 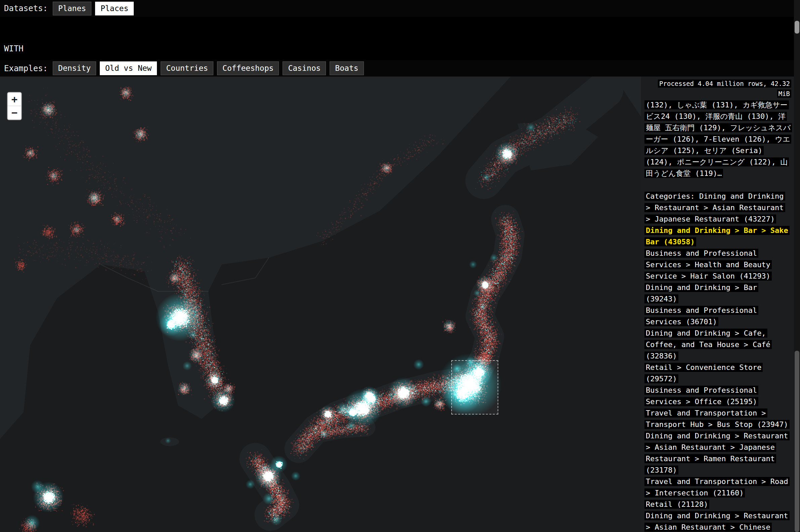 What do you see at coordinates (797, 441) in the screenshot?
I see `page-scrollbar-thumb` at bounding box center [797, 441].